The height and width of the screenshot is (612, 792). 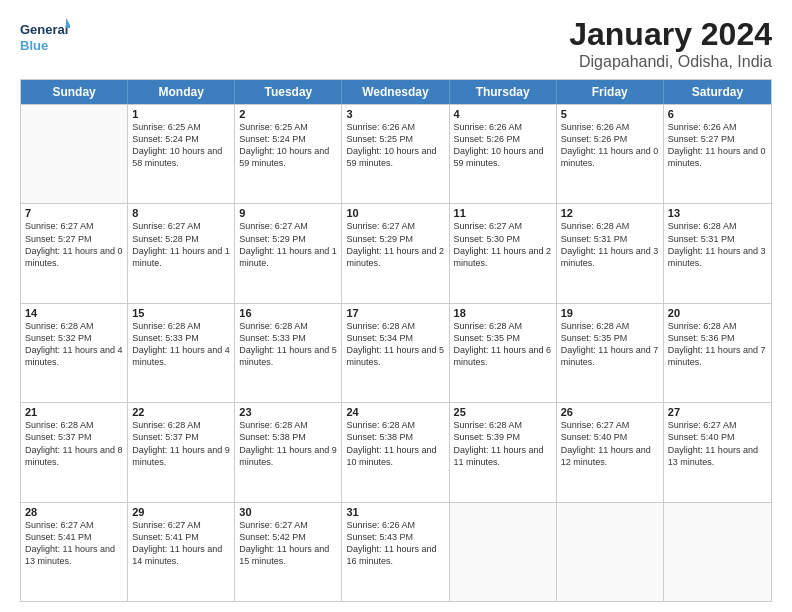 I want to click on header-thursday: Thursday, so click(x=504, y=92).